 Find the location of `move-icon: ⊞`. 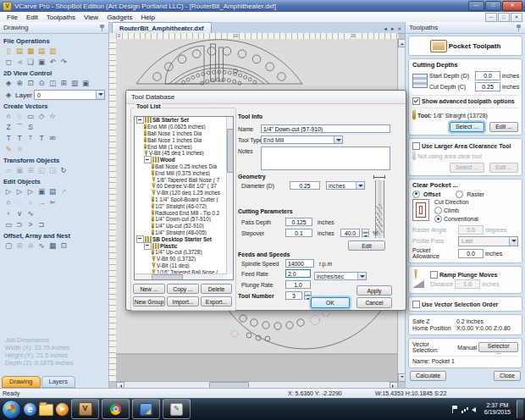

move-icon: ⊞ is located at coordinates (30, 170).